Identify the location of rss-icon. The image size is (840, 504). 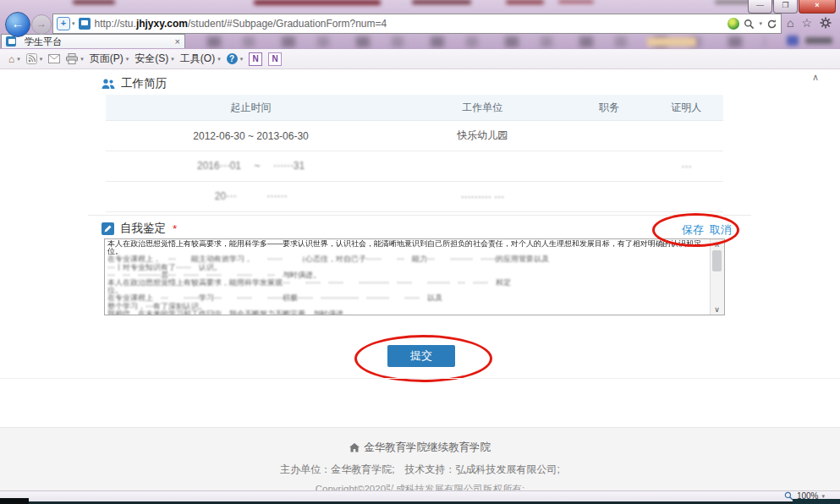
(32, 59).